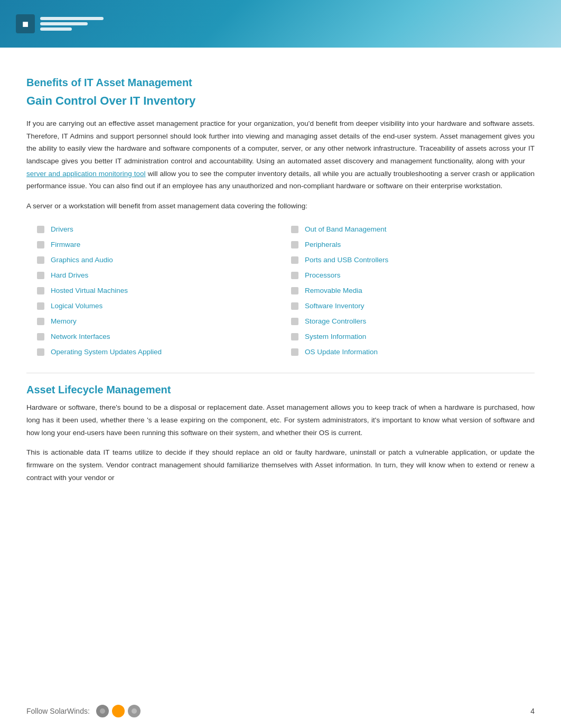  I want to click on list-item: Drivers, so click(153, 229).